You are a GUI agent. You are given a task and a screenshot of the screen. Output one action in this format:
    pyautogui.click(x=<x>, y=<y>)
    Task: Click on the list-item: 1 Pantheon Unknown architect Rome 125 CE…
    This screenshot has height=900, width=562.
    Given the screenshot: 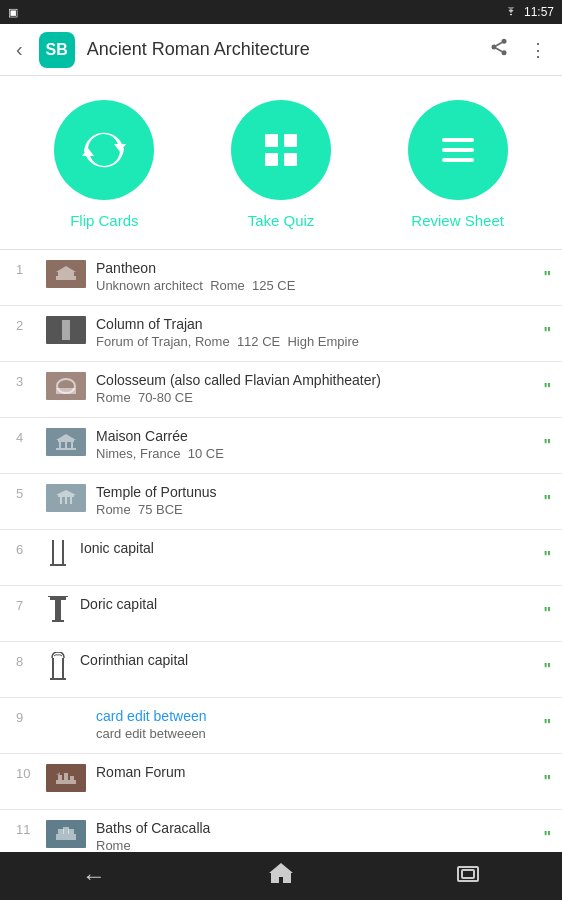 What is the action you would take?
    pyautogui.click(x=281, y=278)
    